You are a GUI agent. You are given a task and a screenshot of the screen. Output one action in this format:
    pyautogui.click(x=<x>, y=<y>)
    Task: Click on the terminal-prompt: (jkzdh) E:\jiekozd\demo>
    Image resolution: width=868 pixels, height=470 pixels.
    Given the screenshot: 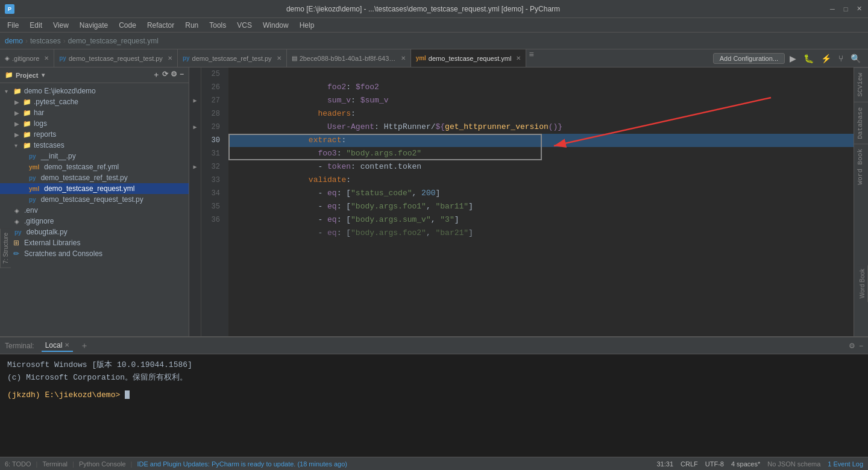 What is the action you would take?
    pyautogui.click(x=64, y=395)
    